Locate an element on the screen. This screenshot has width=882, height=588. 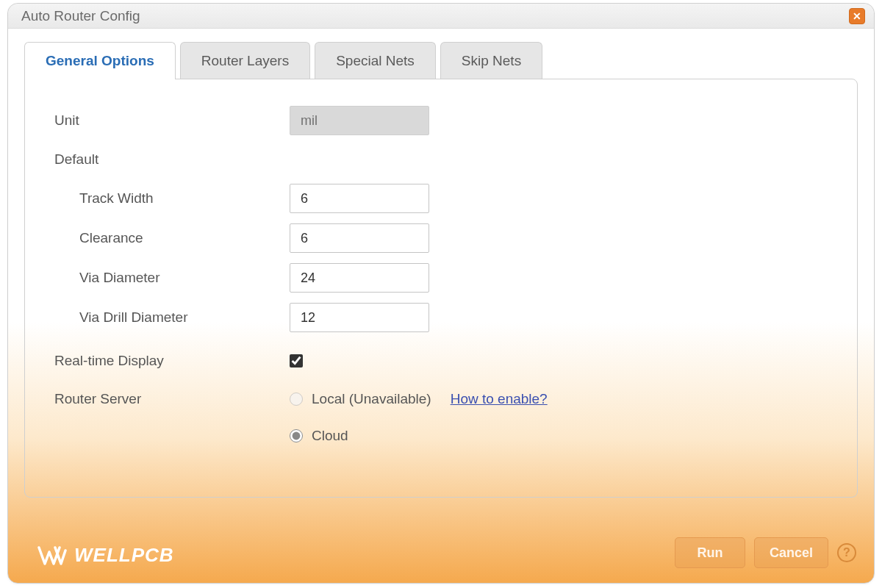
row-router-server: Router Server Local (Unavailable) How to… is located at coordinates (441, 417).